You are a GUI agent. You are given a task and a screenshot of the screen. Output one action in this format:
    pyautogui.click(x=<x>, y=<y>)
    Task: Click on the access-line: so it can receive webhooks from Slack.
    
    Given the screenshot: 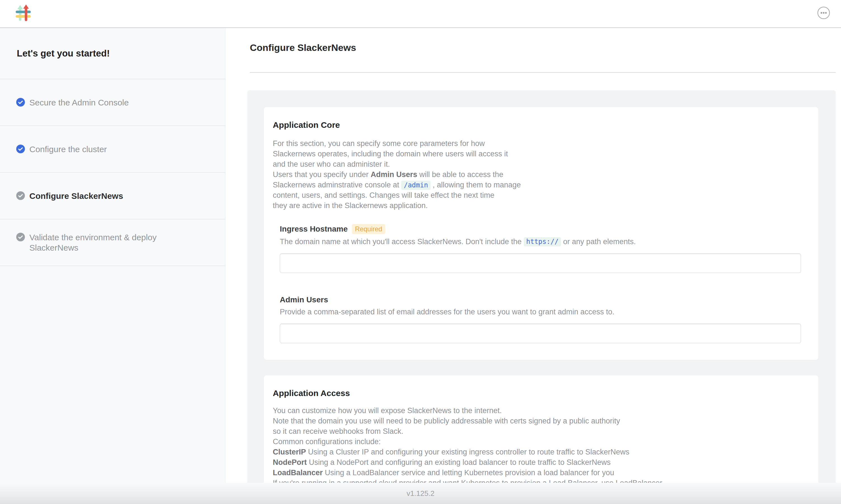 What is the action you would take?
    pyautogui.click(x=537, y=431)
    